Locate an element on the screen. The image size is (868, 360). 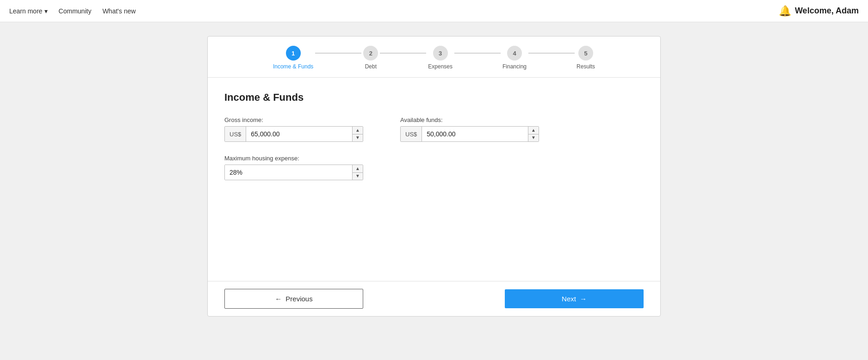
step-5-circle: 5 is located at coordinates (586, 53).